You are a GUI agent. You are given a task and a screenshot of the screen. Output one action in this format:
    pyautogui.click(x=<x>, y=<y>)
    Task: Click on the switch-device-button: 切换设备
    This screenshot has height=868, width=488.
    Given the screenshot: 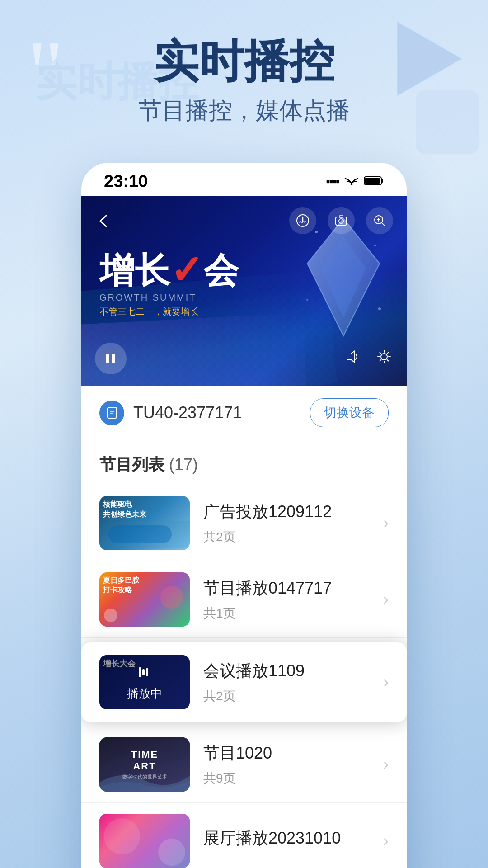 What is the action you would take?
    pyautogui.click(x=349, y=413)
    